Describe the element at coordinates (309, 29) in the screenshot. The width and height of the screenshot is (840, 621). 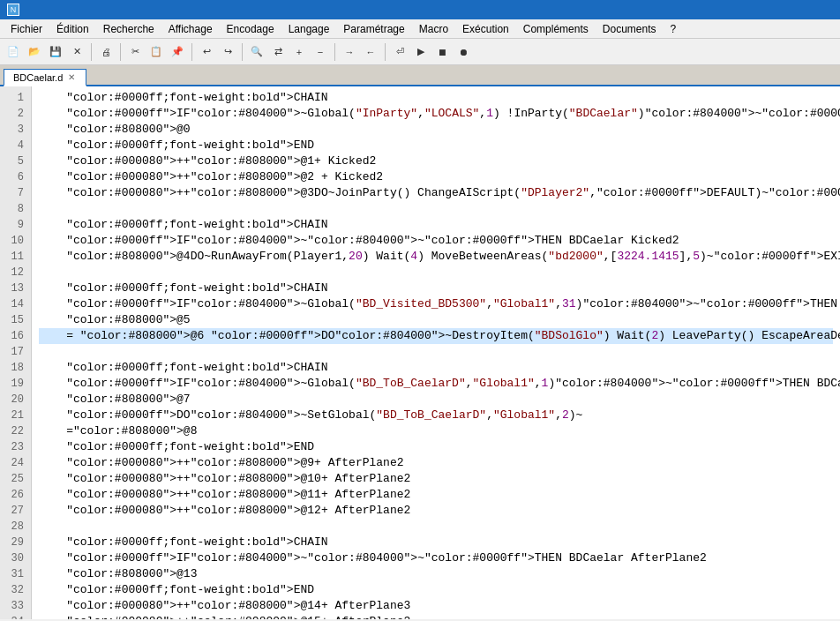
I see `menu-item-langage: Langage` at that location.